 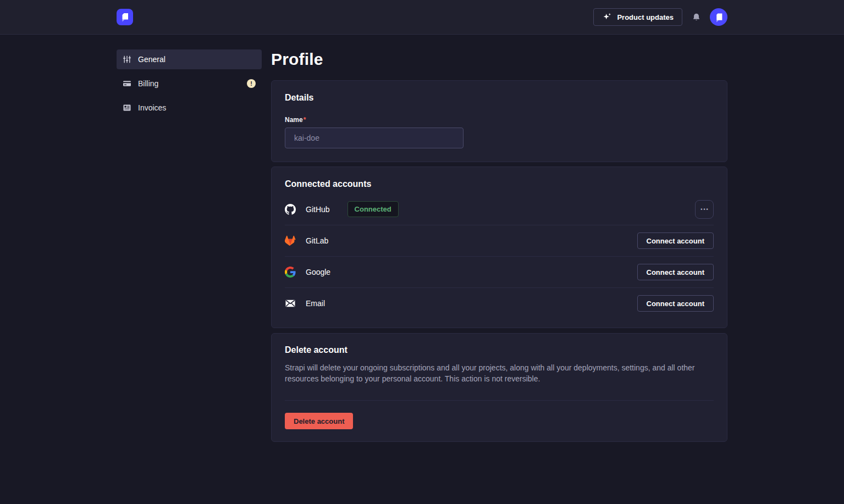 What do you see at coordinates (127, 108) in the screenshot?
I see `invoice-icon` at bounding box center [127, 108].